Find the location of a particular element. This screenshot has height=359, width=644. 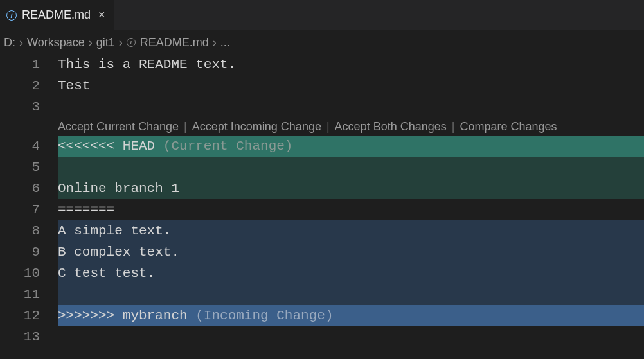

editor-tab: i README.md × is located at coordinates (58, 15).